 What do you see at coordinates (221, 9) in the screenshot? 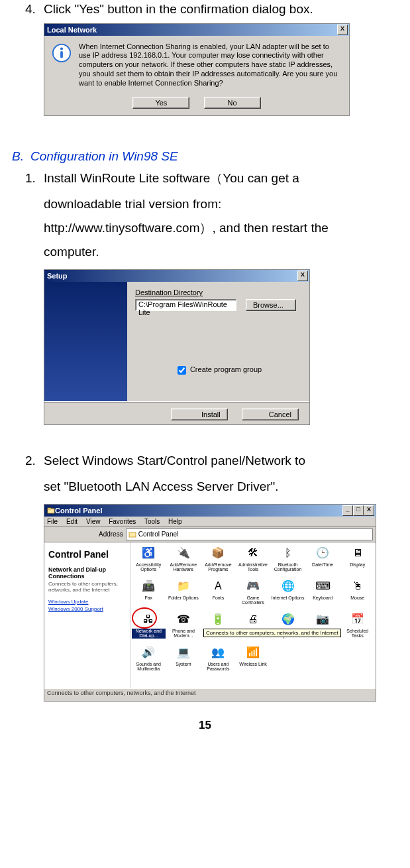
I see `step-4-text: Click "Yes" button in the confirmation d…` at bounding box center [221, 9].